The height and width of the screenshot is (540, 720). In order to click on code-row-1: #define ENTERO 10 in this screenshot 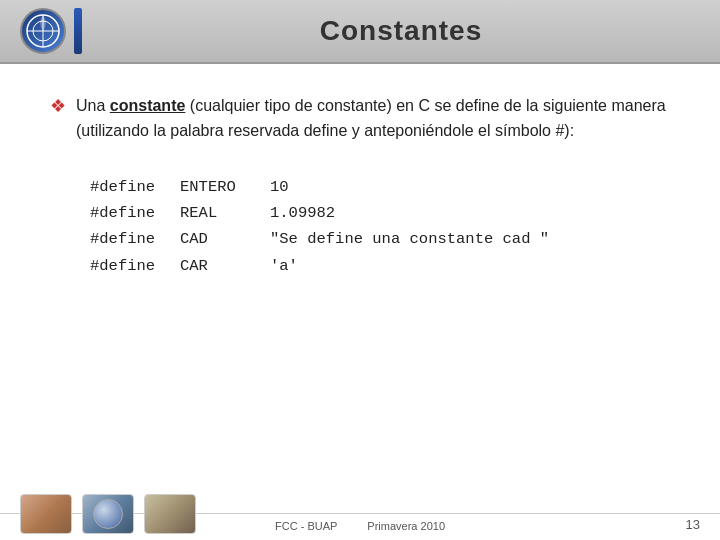, I will do `click(380, 187)`.